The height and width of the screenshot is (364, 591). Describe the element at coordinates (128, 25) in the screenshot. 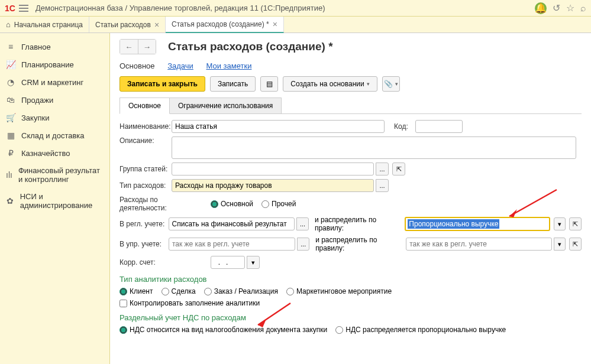

I see `tab-articles: Статьи расходов ×` at that location.